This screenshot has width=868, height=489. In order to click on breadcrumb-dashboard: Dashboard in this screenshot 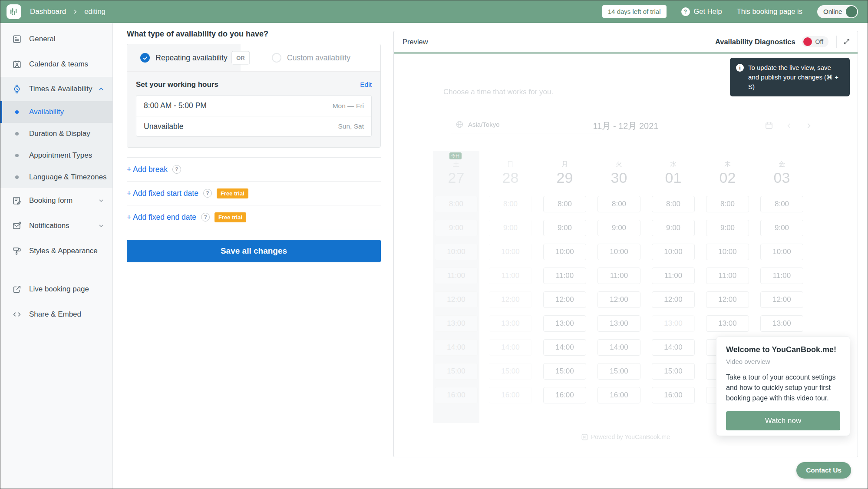, I will do `click(48, 12)`.